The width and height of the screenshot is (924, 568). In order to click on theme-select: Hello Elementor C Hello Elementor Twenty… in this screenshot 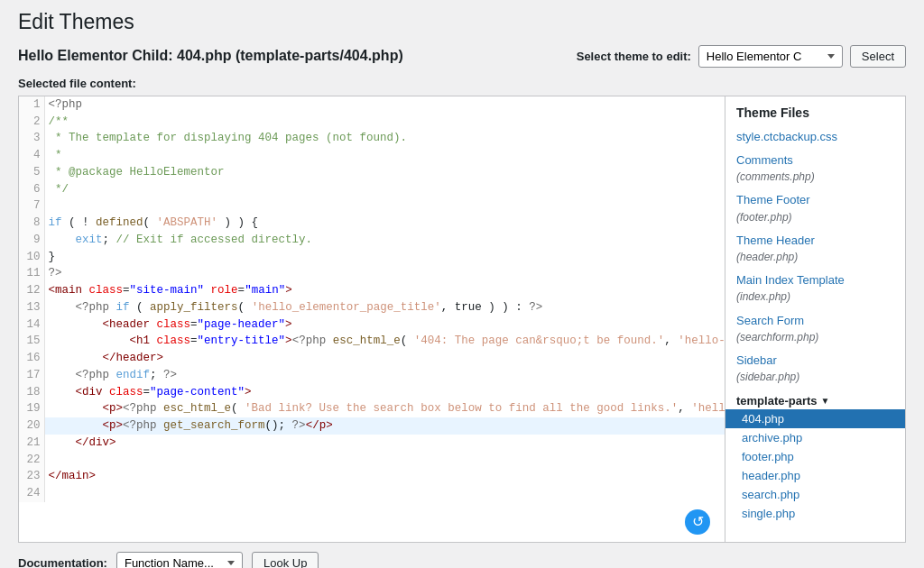, I will do `click(771, 56)`.